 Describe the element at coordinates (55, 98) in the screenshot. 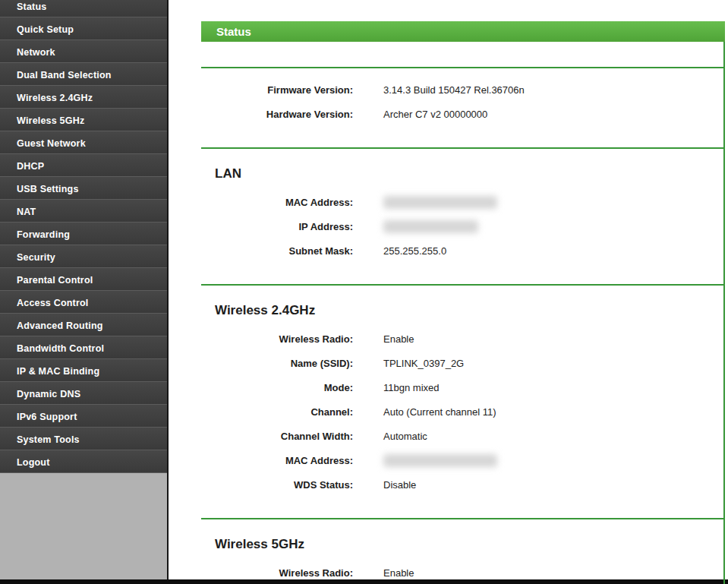

I see `sidebar-item-label: Wireless 2.4GHz` at that location.